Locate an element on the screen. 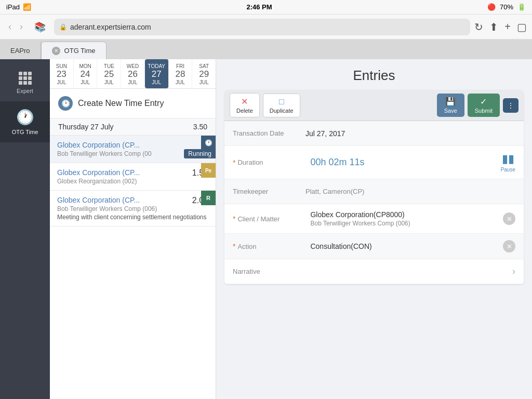 The height and width of the screenshot is (399, 532). duplicate-button: □ Duplicate is located at coordinates (282, 105).